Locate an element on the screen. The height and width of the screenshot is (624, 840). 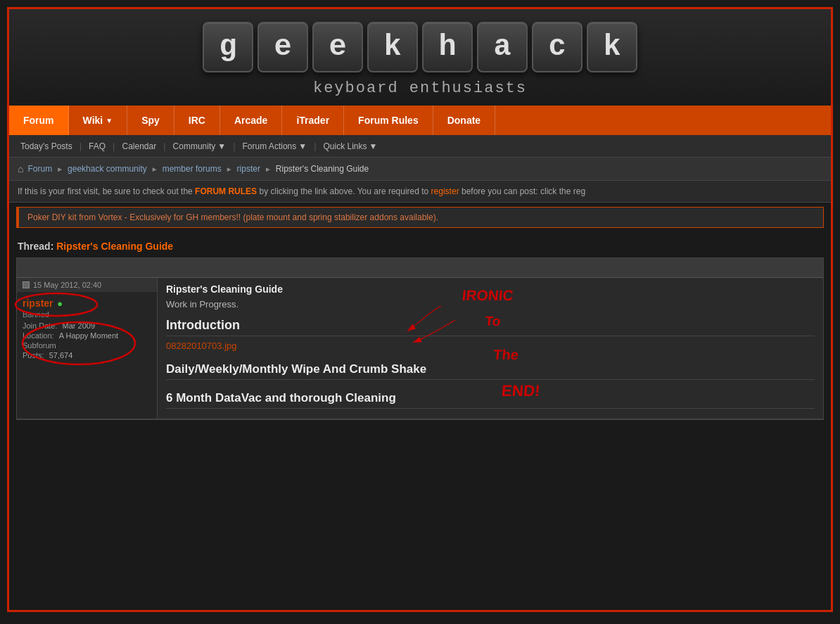
sub-nav-calendar: Calendar is located at coordinates (139, 146).